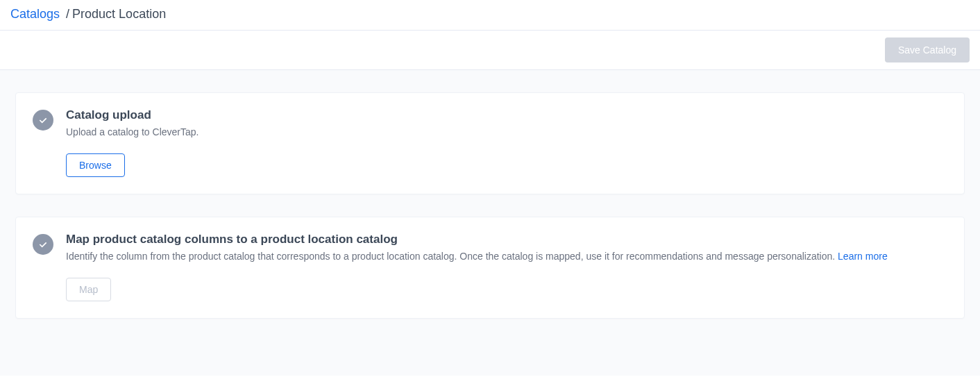 The height and width of the screenshot is (377, 980). What do you see at coordinates (119, 14) in the screenshot?
I see `breadcrumb-current: Product Location` at bounding box center [119, 14].